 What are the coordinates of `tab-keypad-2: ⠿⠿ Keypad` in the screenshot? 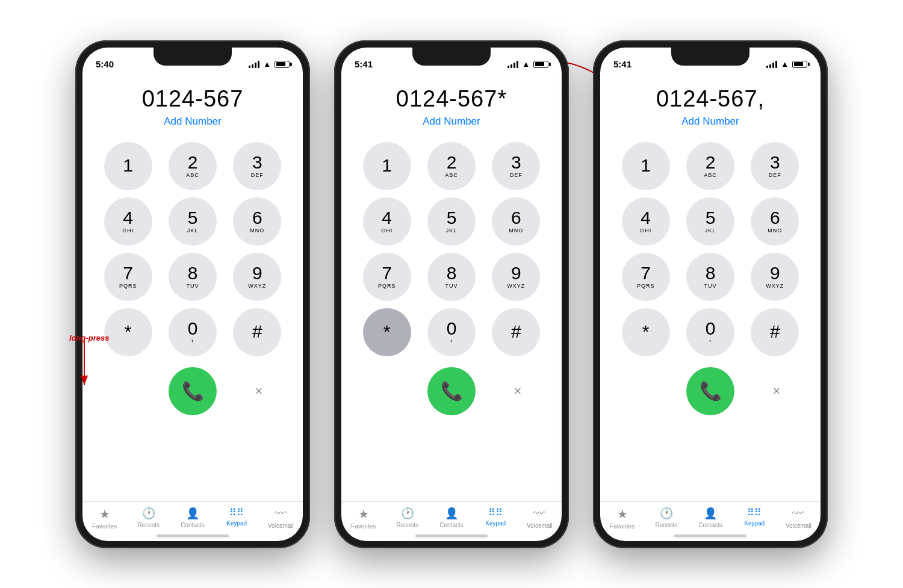 It's located at (496, 516).